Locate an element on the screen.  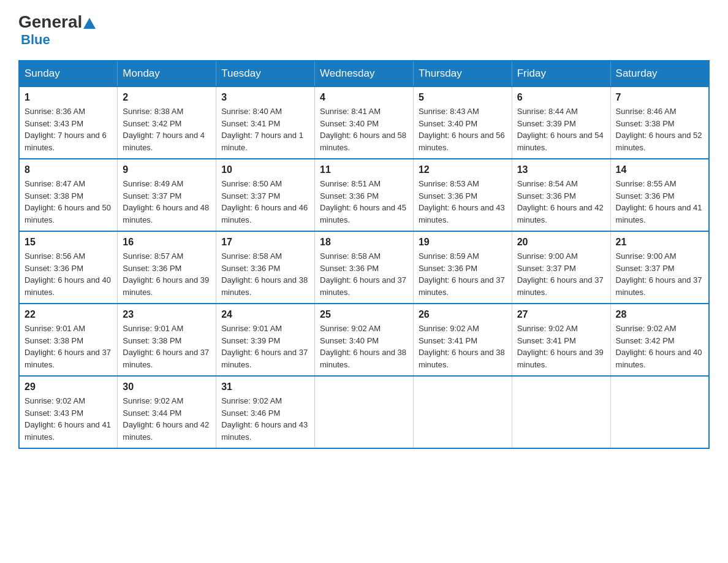
day-number: 6 is located at coordinates (561, 98).